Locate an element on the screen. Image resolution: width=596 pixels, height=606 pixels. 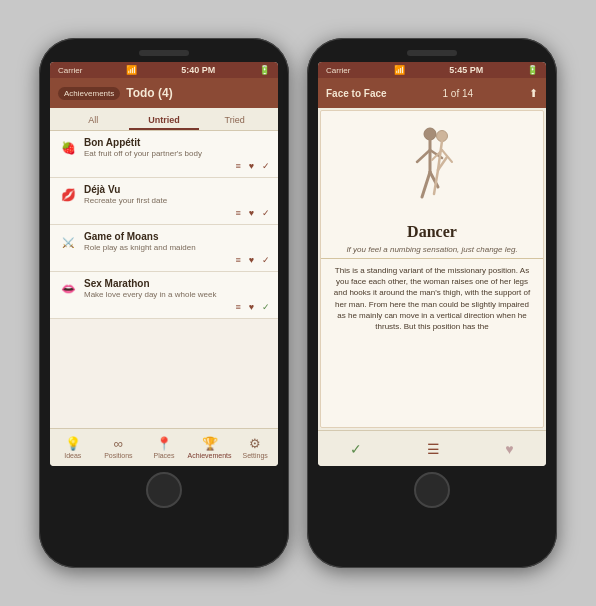
heart-action: ♥ is located at coordinates (509, 449).